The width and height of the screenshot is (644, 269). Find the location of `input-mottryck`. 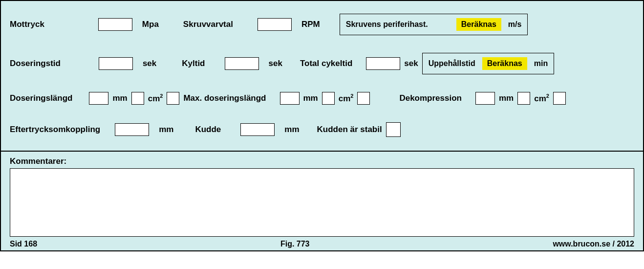

input-mottryck is located at coordinates (115, 24).